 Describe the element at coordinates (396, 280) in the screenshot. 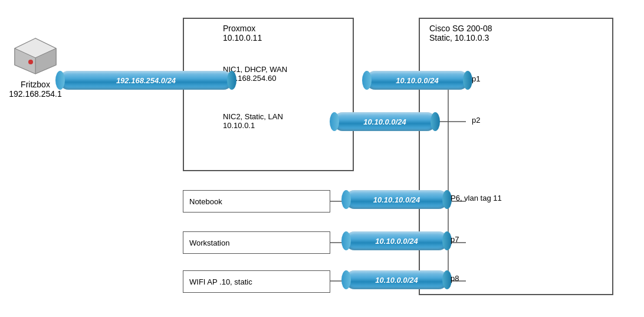

I see `wifi-pipe: 10.10.0.0/24` at that location.